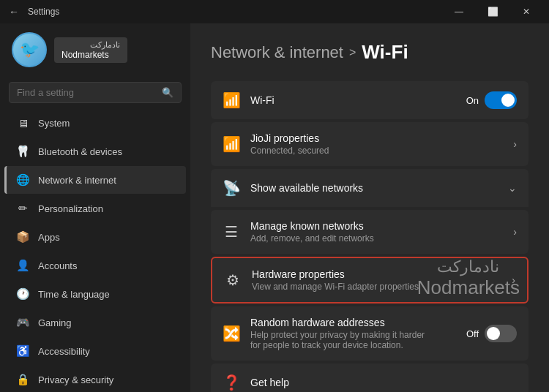 The width and height of the screenshot is (549, 392). What do you see at coordinates (95, 323) in the screenshot?
I see `sidebar-item-gaming: 🎮 Gaming` at bounding box center [95, 323].